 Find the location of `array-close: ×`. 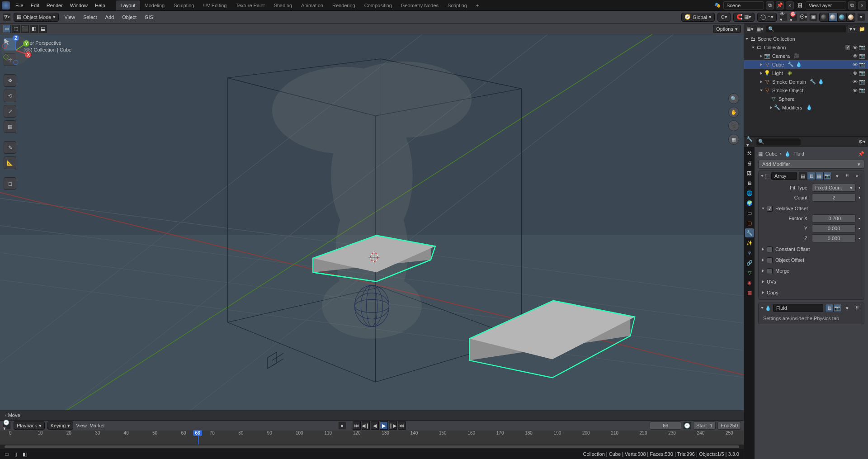

array-close: × is located at coordinates (857, 176).